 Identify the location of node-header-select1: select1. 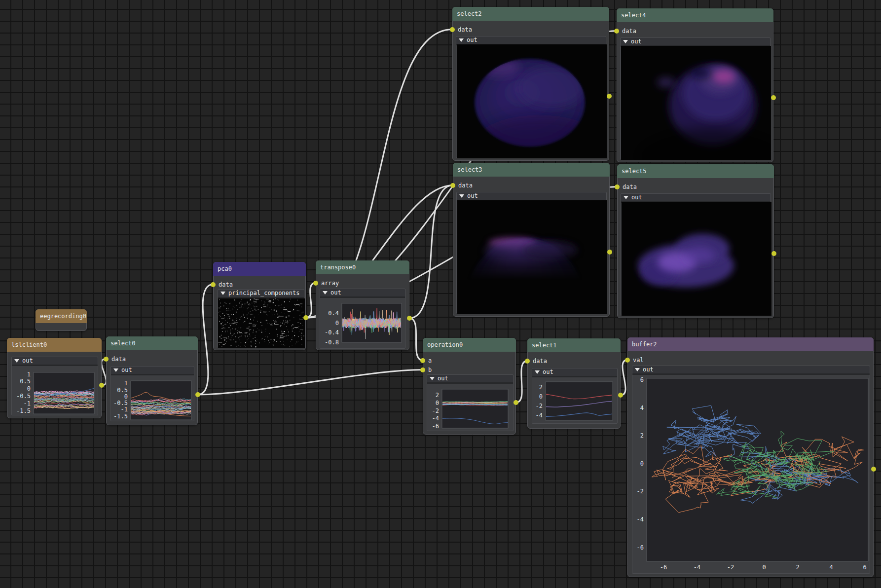
(574, 345).